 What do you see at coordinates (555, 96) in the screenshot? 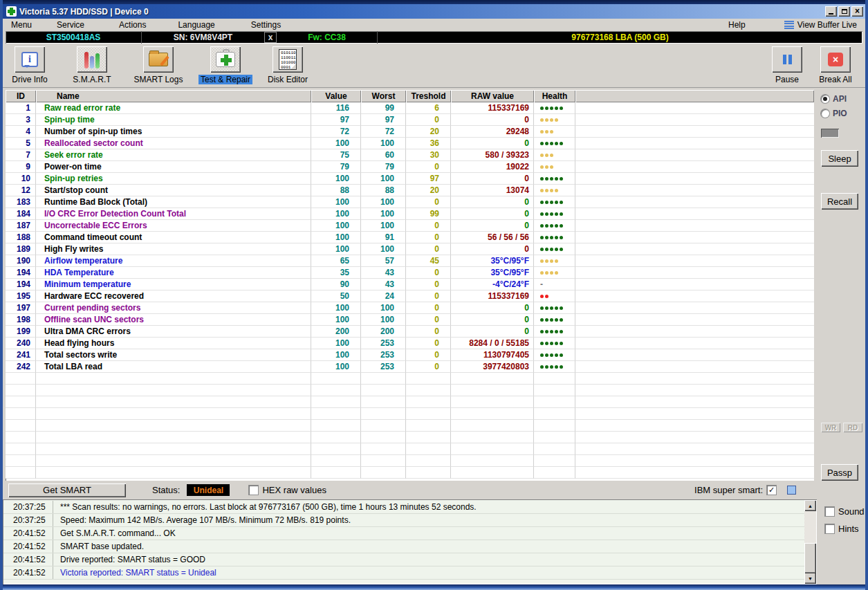
I see `column-header-health: Health` at bounding box center [555, 96].